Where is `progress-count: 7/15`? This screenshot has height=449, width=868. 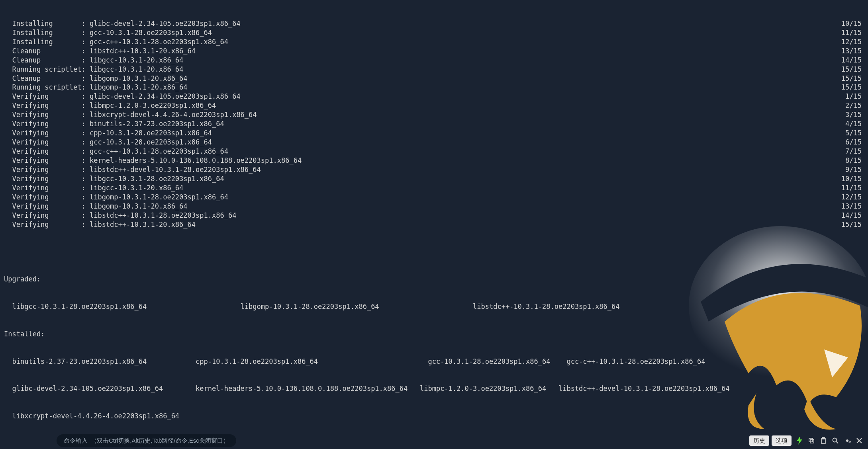
progress-count: 7/15 is located at coordinates (855, 151).